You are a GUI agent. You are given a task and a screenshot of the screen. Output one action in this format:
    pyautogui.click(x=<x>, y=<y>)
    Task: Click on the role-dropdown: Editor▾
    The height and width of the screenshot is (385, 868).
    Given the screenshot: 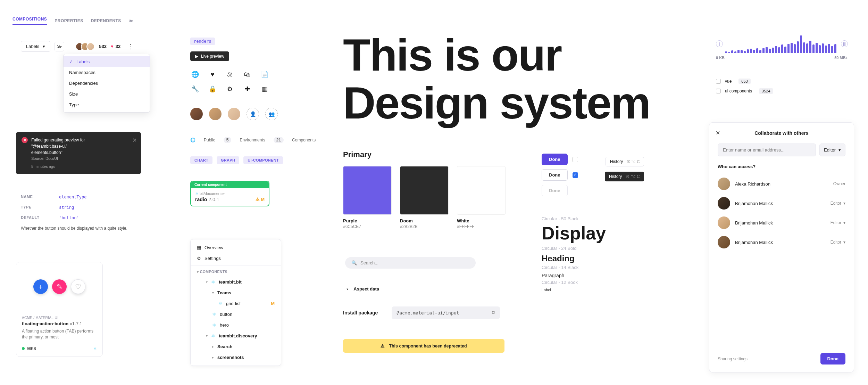 What is the action you would take?
    pyautogui.click(x=833, y=150)
    